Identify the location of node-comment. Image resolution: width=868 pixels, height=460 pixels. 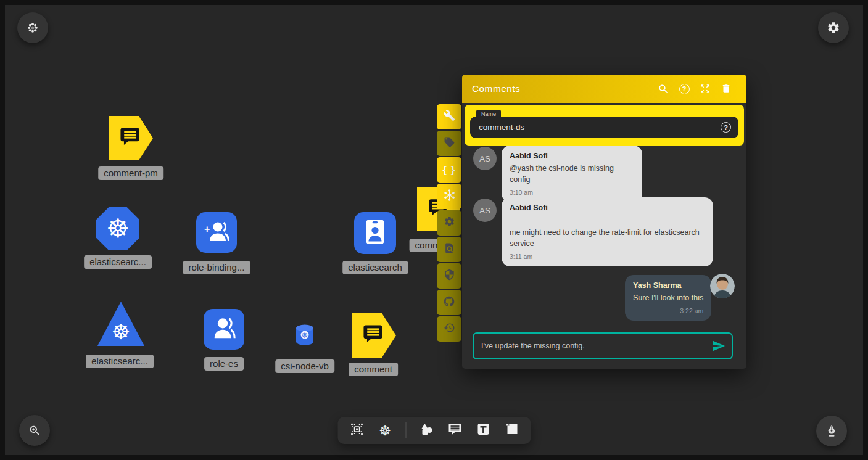
(374, 335).